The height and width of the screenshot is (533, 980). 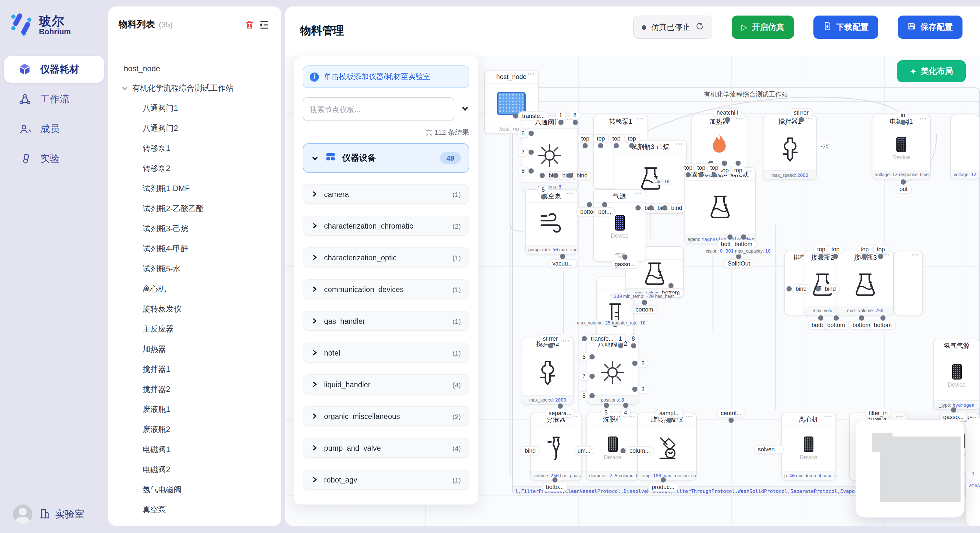 What do you see at coordinates (195, 510) in the screenshot?
I see `tree-item: 真空泵` at bounding box center [195, 510].